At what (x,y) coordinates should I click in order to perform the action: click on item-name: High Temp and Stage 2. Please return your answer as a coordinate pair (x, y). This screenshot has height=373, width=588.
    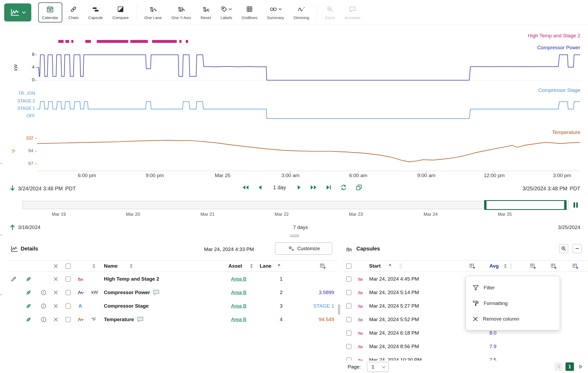
    Looking at the image, I should click on (131, 279).